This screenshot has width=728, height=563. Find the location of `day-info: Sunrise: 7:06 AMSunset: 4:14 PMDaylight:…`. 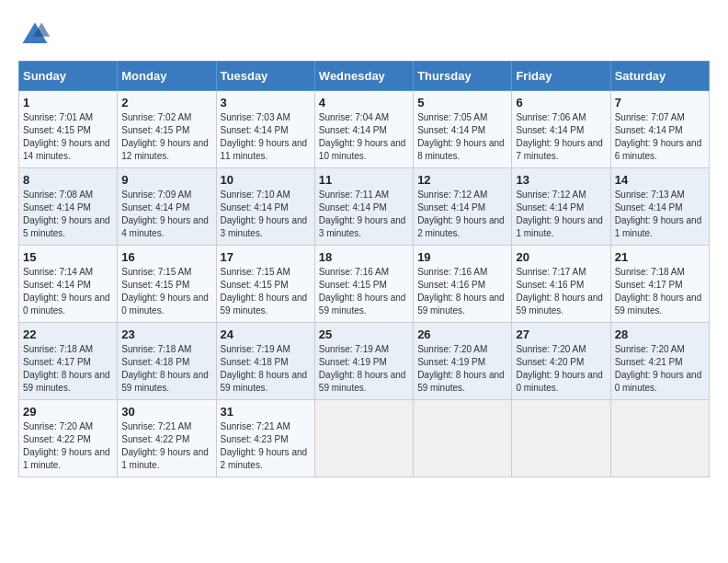

day-info: Sunrise: 7:06 AMSunset: 4:14 PMDaylight:… is located at coordinates (561, 137).